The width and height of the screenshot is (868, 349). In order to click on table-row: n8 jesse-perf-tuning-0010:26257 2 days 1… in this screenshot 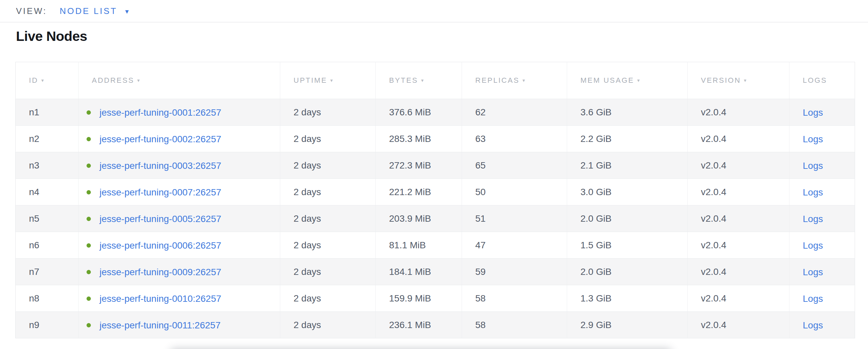, I will do `click(435, 298)`.